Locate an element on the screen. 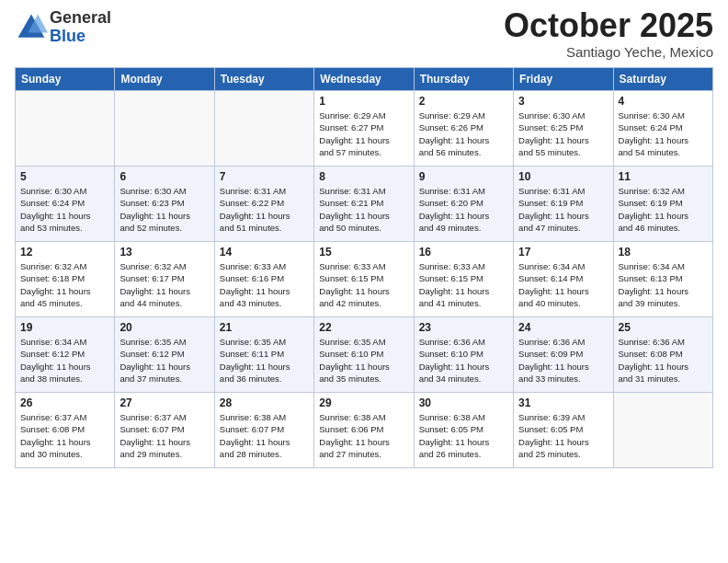 This screenshot has width=728, height=563. day-info: Sunrise: 6:32 AM Sunset: 6:17 PM Dayligh… is located at coordinates (164, 285).